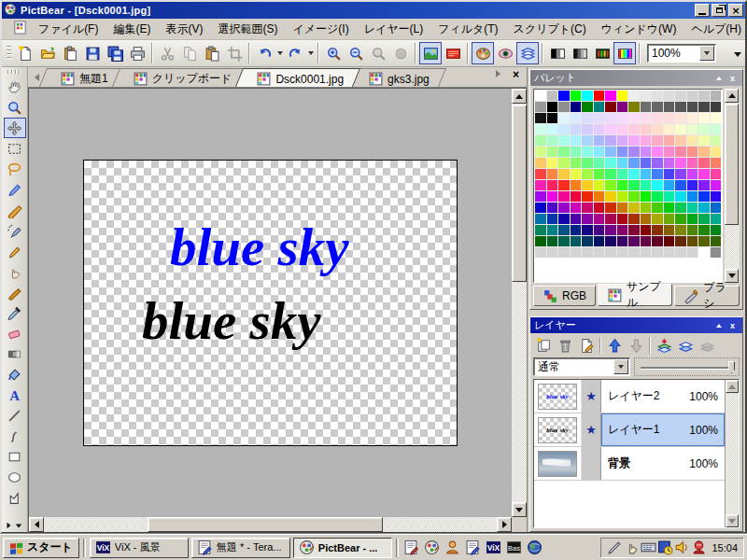 The height and width of the screenshot is (560, 747). Describe the element at coordinates (564, 296) in the screenshot. I see `palette-tab-RGB: RGB` at that location.